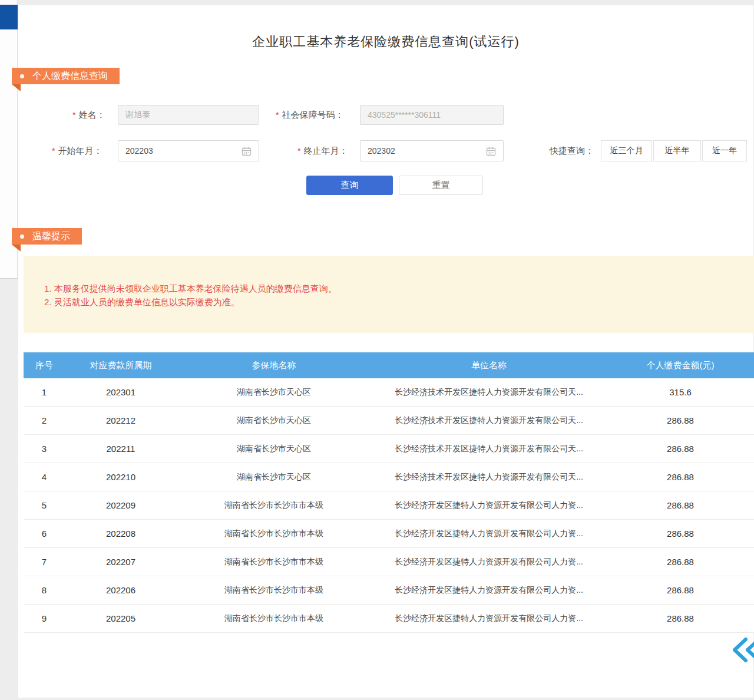 Image resolution: width=754 pixels, height=700 pixels. I want to click on cell-period: 202209, so click(121, 506).